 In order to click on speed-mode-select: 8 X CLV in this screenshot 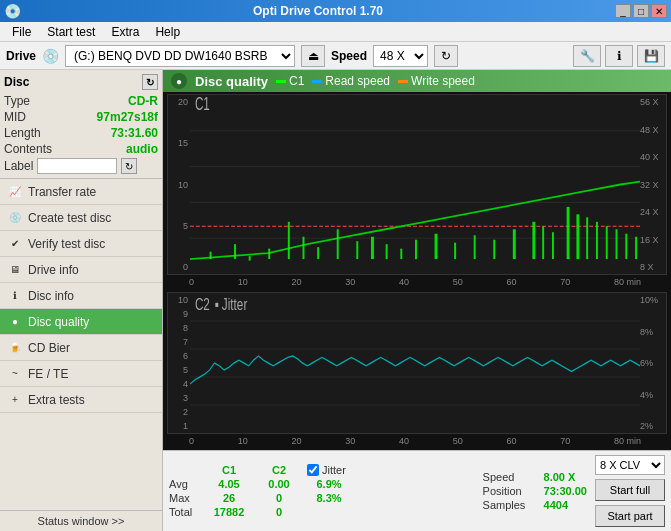, I will do `click(630, 465)`.